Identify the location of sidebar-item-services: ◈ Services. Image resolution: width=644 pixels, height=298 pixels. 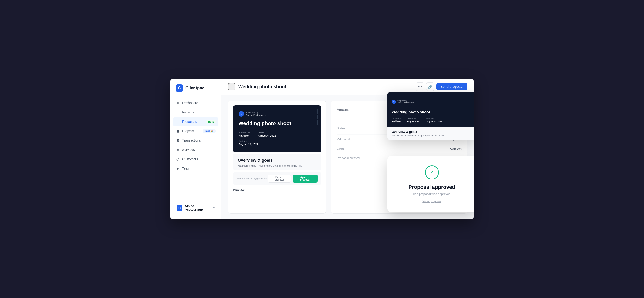
(196, 150).